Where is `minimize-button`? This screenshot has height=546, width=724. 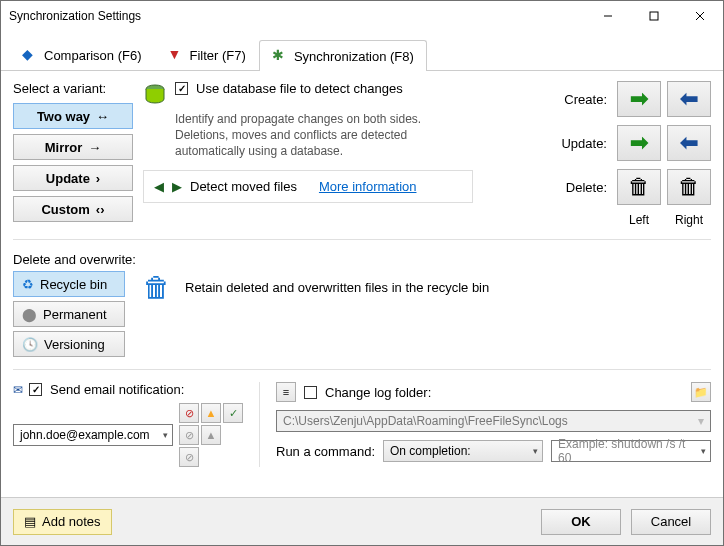 minimize-button is located at coordinates (608, 16).